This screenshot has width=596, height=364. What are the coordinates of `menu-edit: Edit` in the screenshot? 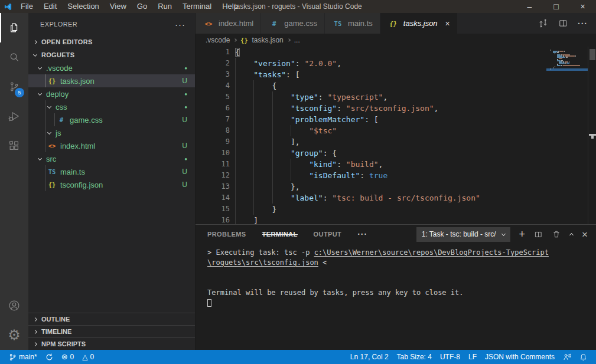 It's located at (50, 6).